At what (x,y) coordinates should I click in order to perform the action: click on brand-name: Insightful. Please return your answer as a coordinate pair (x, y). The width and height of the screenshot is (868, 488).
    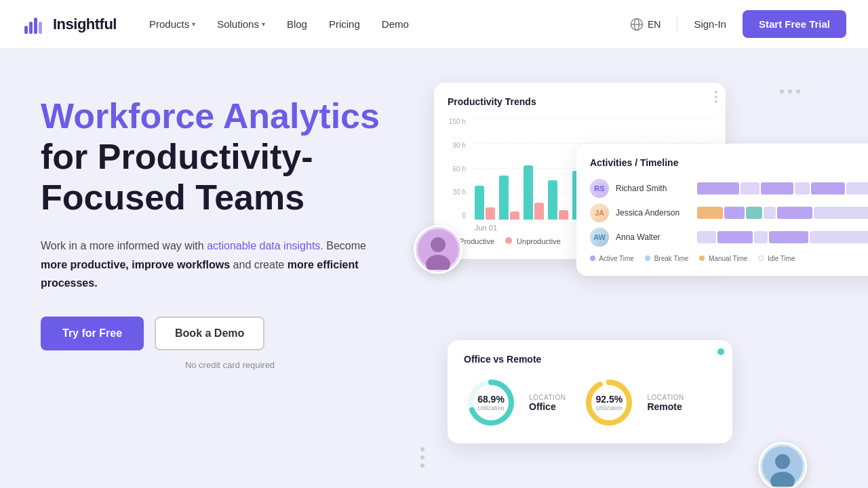
    Looking at the image, I should click on (85, 24).